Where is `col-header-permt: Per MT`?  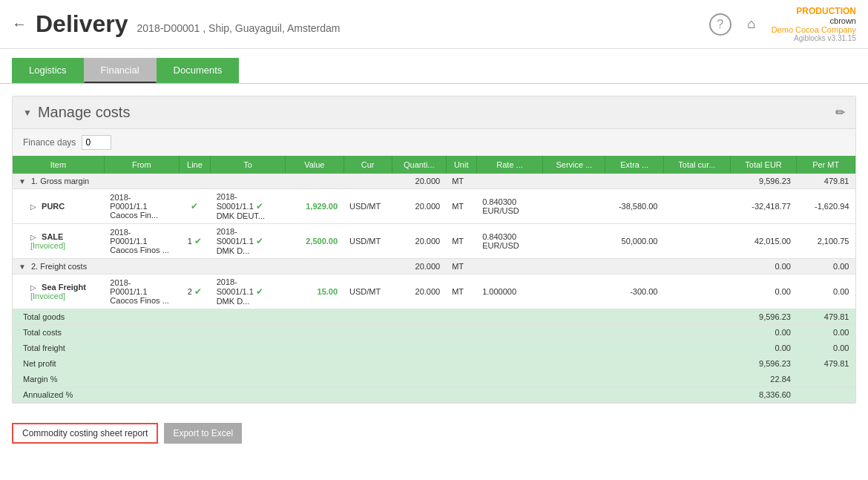 col-header-permt: Per MT is located at coordinates (826, 165).